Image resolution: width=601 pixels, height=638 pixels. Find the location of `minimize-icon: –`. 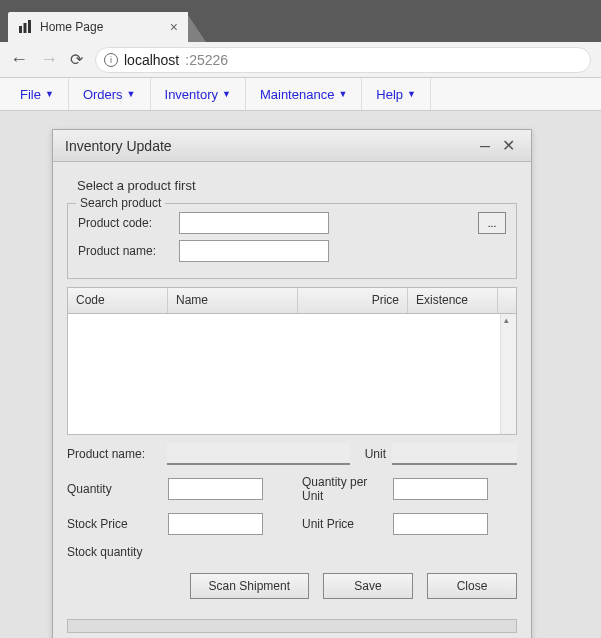

minimize-icon: – is located at coordinates (485, 146).